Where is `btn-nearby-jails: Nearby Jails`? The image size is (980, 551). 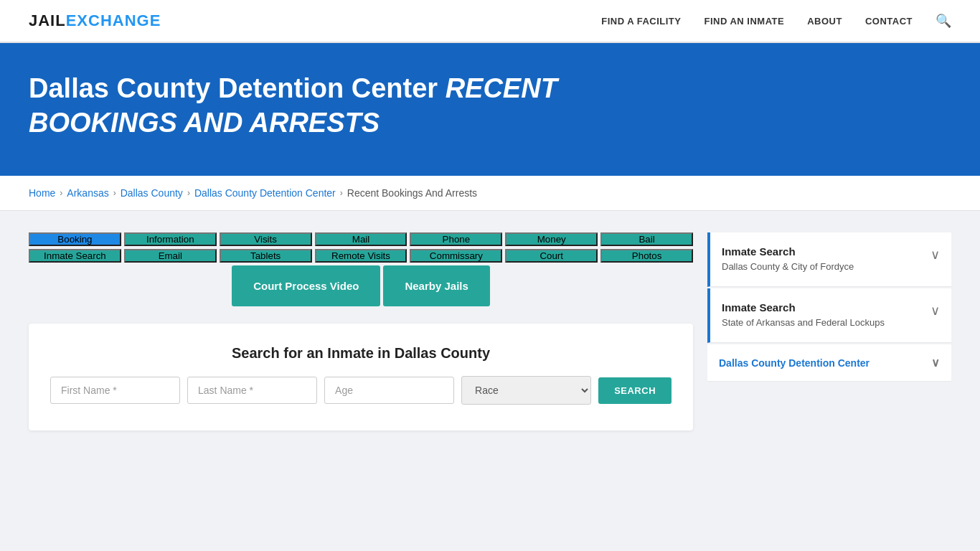 btn-nearby-jails: Nearby Jails is located at coordinates (436, 286).